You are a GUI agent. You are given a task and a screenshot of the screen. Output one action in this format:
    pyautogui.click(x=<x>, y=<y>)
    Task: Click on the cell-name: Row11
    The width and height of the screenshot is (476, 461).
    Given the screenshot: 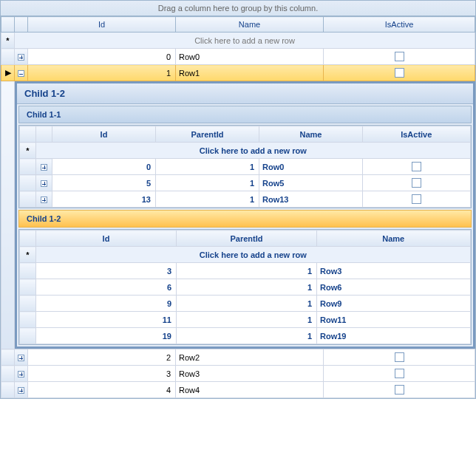 What is the action you would take?
    pyautogui.click(x=394, y=320)
    